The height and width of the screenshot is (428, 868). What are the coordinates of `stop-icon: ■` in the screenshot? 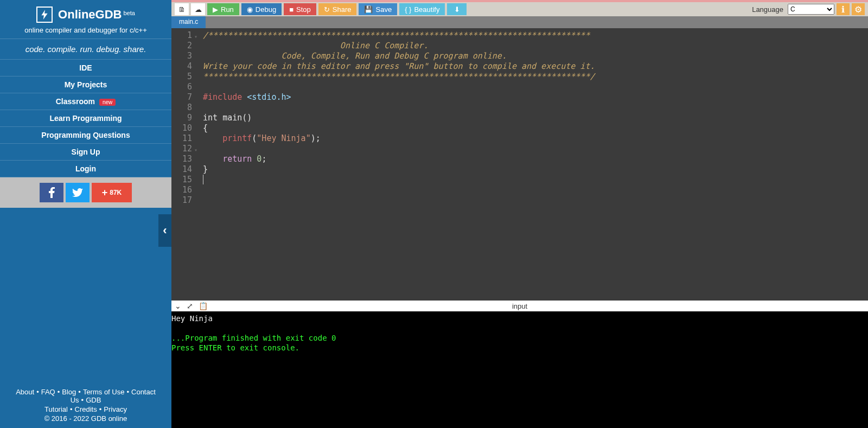 It's located at (291, 10).